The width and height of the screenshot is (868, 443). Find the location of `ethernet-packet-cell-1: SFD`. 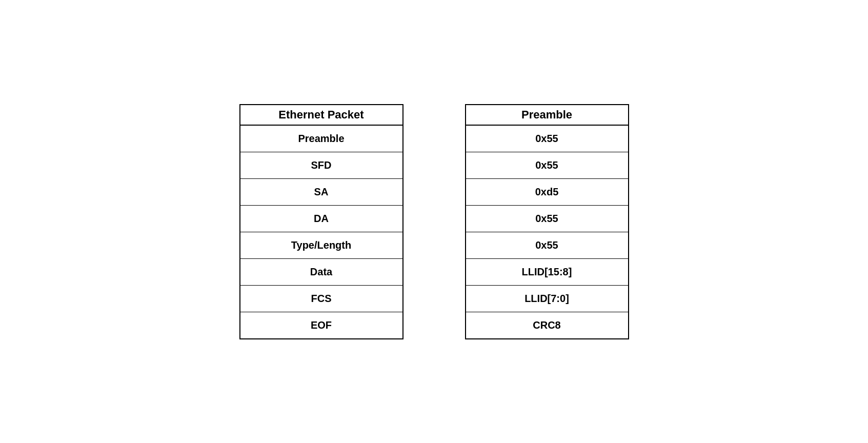

ethernet-packet-cell-1: SFD is located at coordinates (321, 165).